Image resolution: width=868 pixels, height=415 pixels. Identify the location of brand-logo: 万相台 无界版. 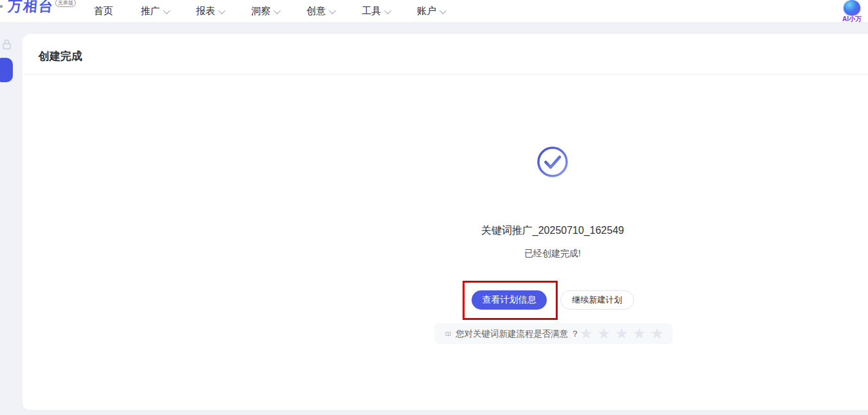
(42, 8).